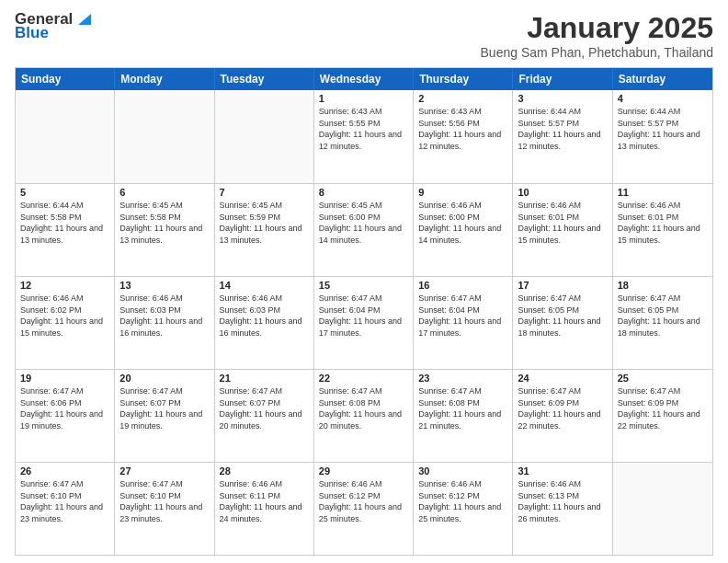 This screenshot has width=728, height=563. I want to click on day-number: 23, so click(463, 378).